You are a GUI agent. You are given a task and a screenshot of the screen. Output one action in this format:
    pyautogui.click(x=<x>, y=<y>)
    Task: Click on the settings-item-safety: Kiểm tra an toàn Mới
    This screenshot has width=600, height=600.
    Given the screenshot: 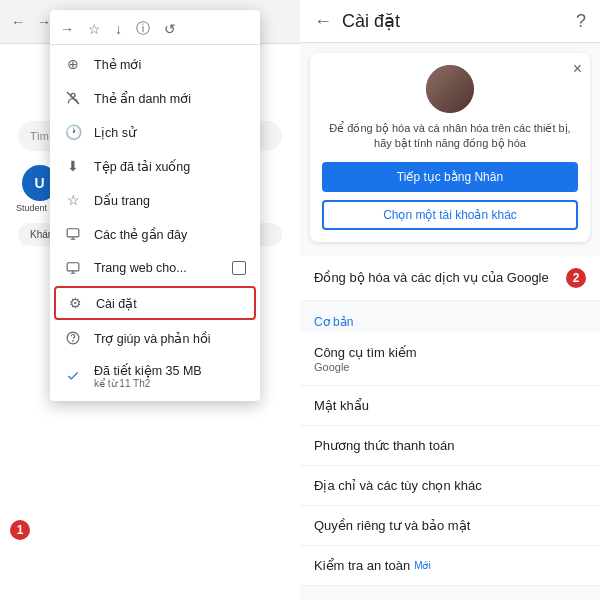 What is the action you would take?
    pyautogui.click(x=450, y=566)
    